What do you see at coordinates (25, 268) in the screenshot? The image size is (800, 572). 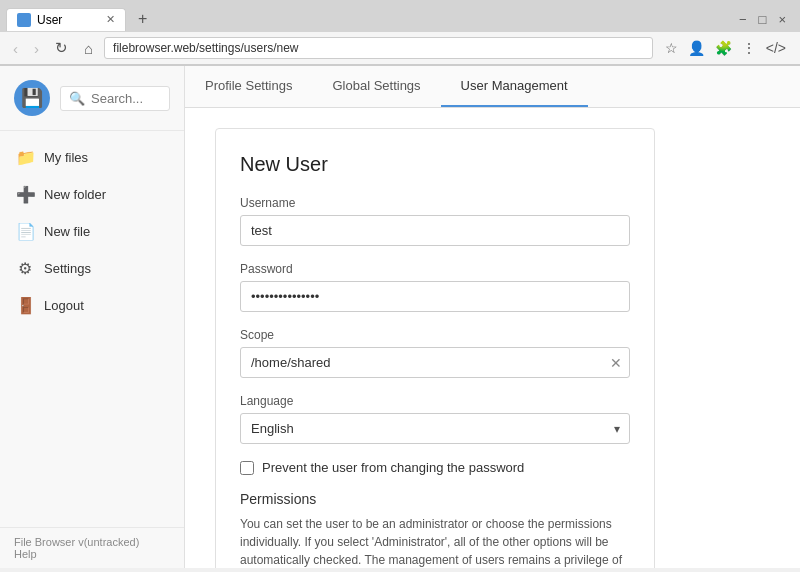 I see `settings-icon: ⚙` at bounding box center [25, 268].